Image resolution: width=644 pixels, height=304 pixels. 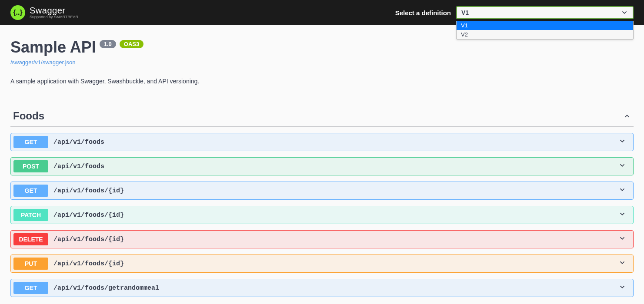 What do you see at coordinates (322, 142) in the screenshot?
I see `operation-row: GET/api/v1/foods` at bounding box center [322, 142].